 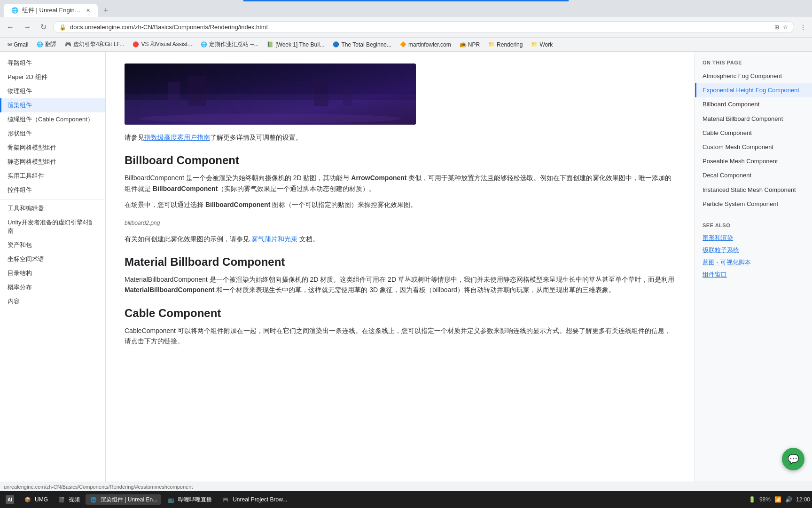 What do you see at coordinates (754, 76) in the screenshot?
I see `toc-item-atmospheric: Atmospheric Fog Component` at bounding box center [754, 76].